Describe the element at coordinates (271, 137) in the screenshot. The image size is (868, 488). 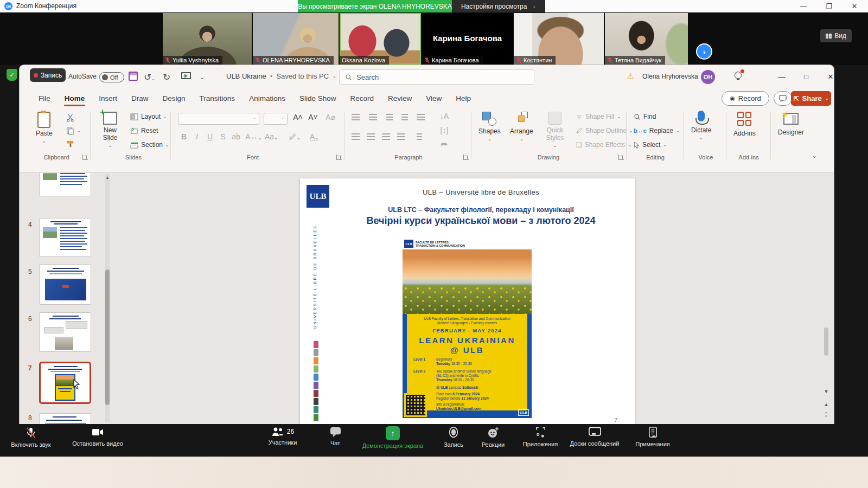
I see `change-case-button: Aa⌄` at that location.